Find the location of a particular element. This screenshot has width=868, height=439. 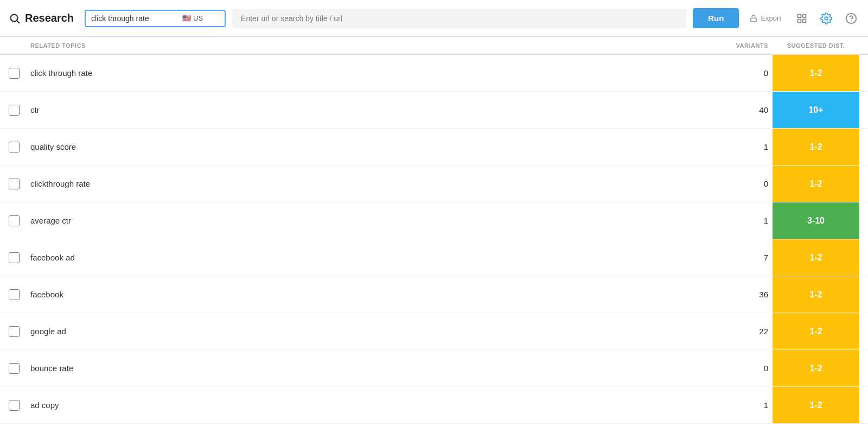

table-row: bounce rate 0 1-2 is located at coordinates (434, 368).